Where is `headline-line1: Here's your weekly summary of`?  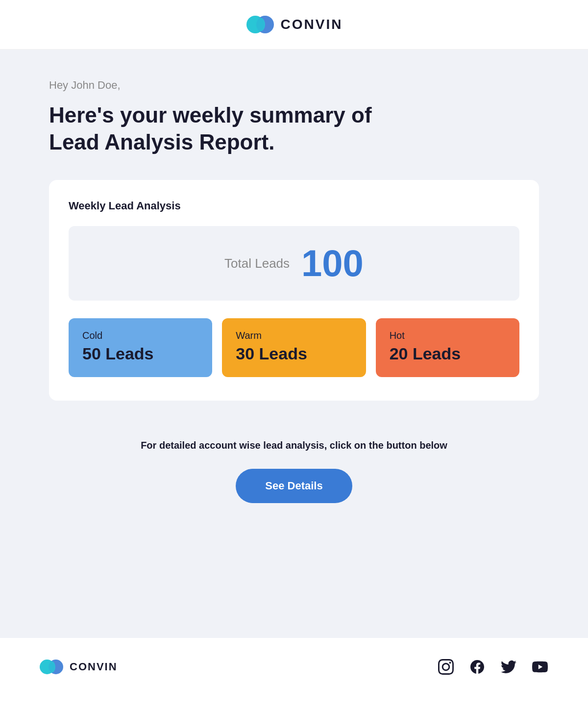
headline-line1: Here's your weekly summary of is located at coordinates (211, 115).